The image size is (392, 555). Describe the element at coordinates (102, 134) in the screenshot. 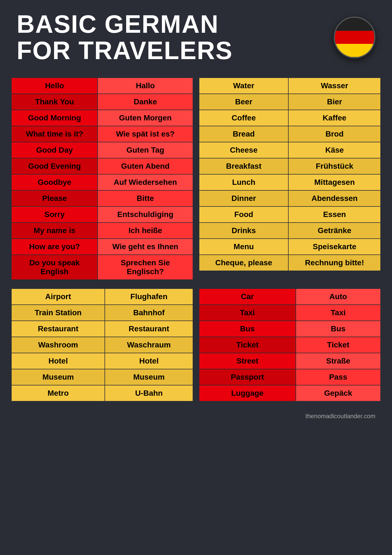

I see `table-row: What time is it? Wie spät ist es?` at that location.